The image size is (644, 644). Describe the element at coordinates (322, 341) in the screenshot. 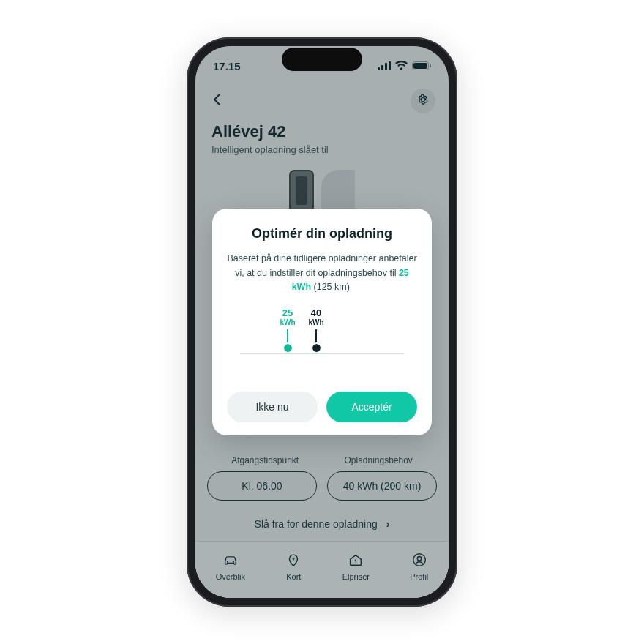

I see `recommendation-slider: 25 kWh 40 kWh` at that location.